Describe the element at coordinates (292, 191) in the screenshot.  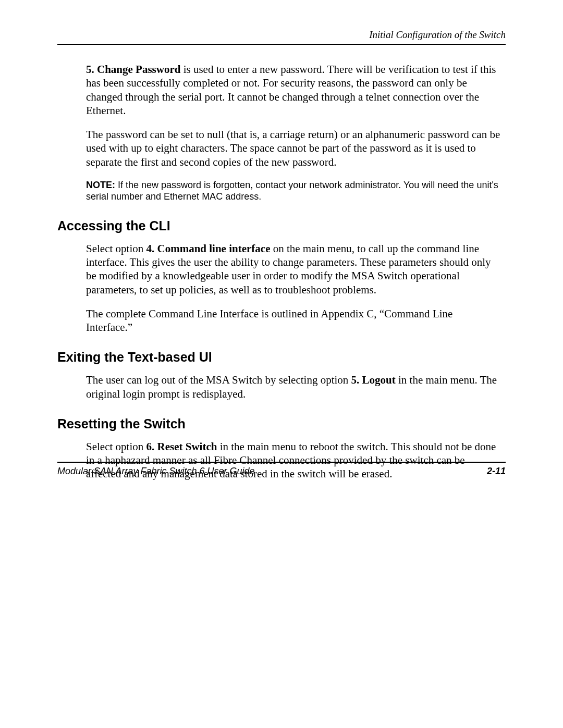
I see `note-text: If the new password is forgotten, contac…` at that location.